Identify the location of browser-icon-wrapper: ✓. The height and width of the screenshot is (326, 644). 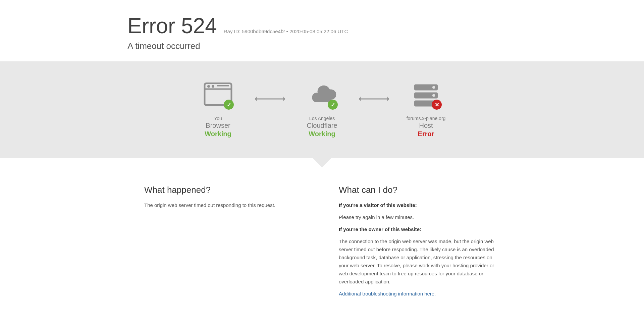
(218, 95).